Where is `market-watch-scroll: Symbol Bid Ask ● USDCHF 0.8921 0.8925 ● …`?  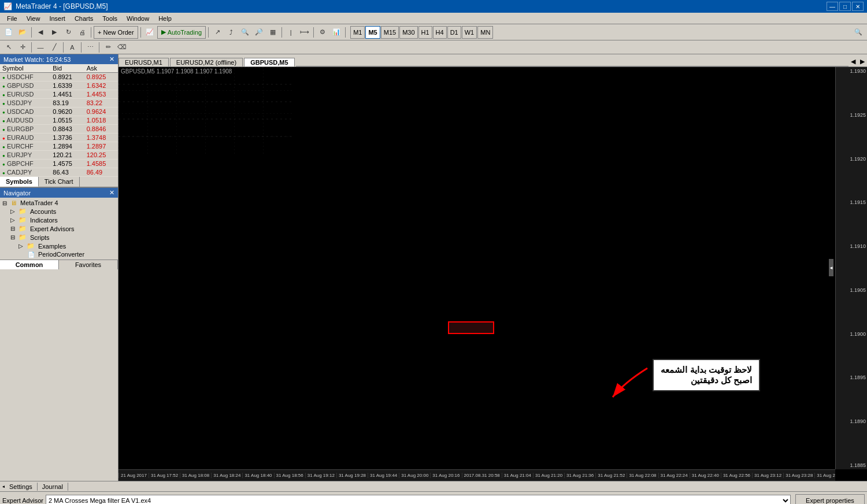 market-watch-scroll: Symbol Bid Ask ● USDCHF 0.8921 0.8925 ● … is located at coordinates (59, 120).